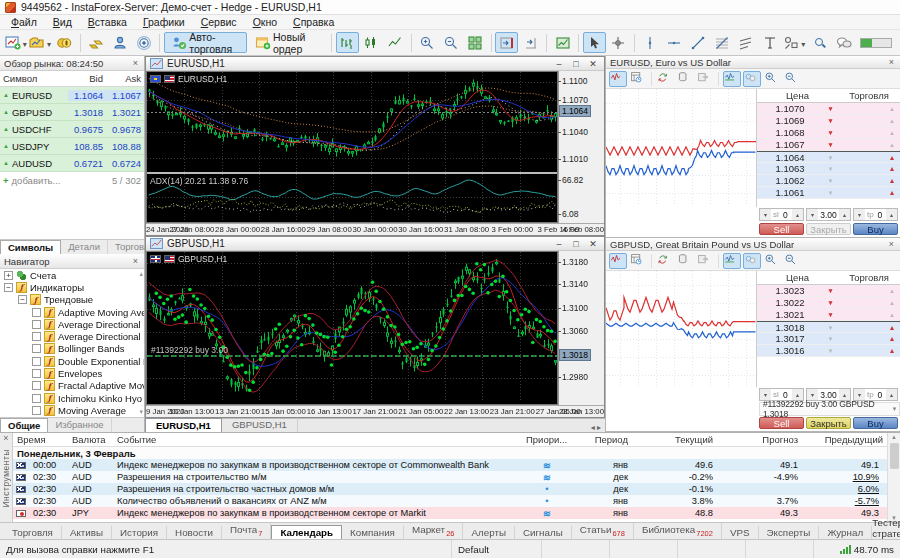  I want to click on search-button, so click(820, 42).